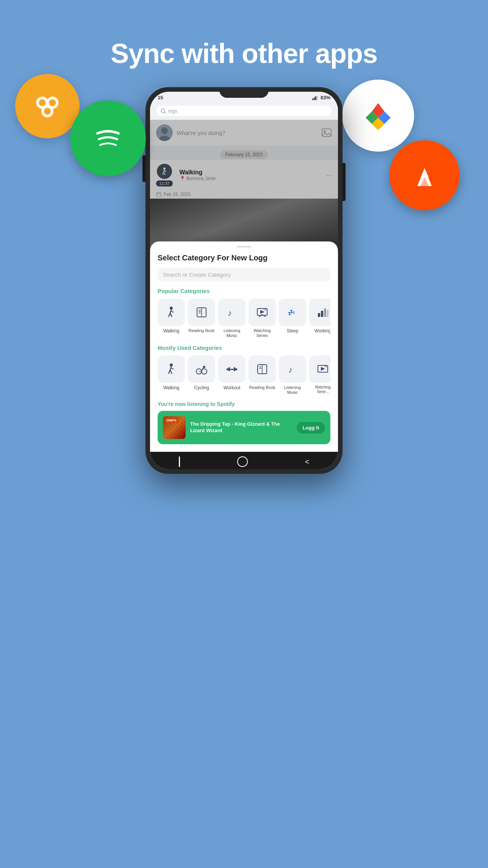 The height and width of the screenshot is (868, 488). Describe the element at coordinates (108, 138) in the screenshot. I see `spotify-icon` at that location.